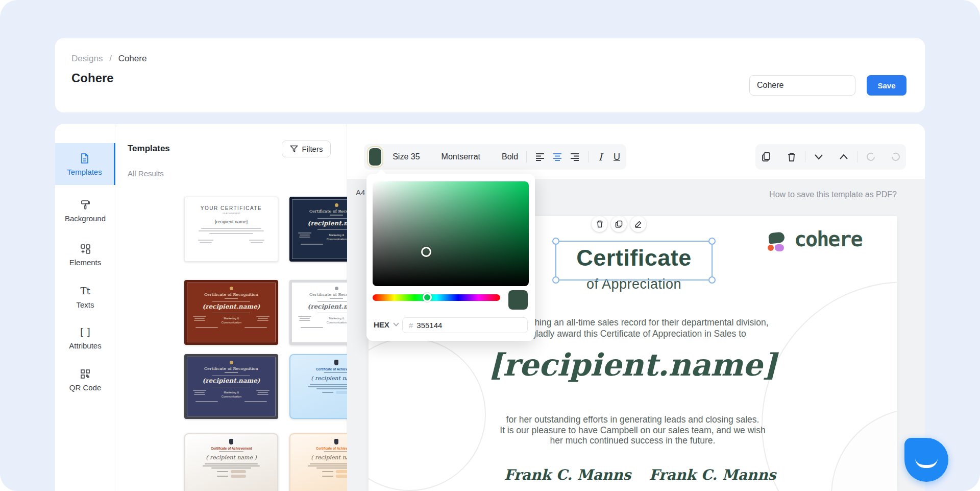 This screenshot has width=980, height=491. What do you see at coordinates (85, 380) in the screenshot?
I see `sidebar-item-qr-code: QR Code` at bounding box center [85, 380].